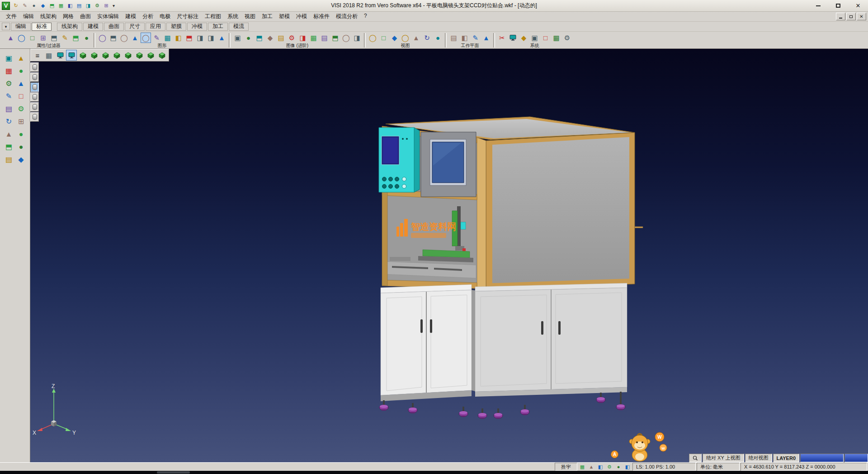 This screenshot has width=868, height=474. Describe the element at coordinates (759, 458) in the screenshot. I see `absolute-view-cell: 绝对视图` at that location.